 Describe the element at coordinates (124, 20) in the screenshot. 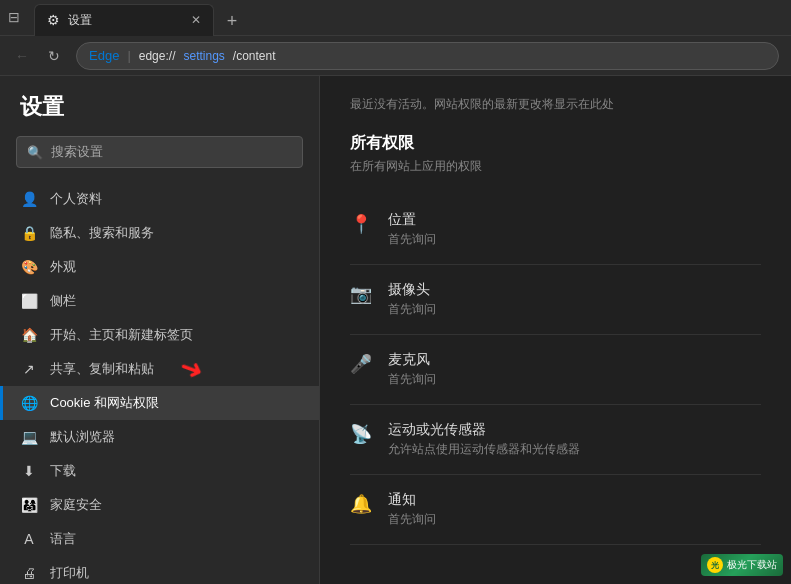

I see `tab-settings: ⚙ 设置 ✕` at that location.